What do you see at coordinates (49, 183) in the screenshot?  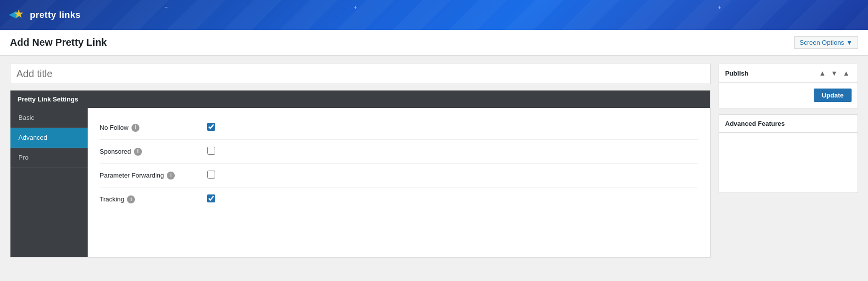 I see `settings-nav-tabs: Basic Advanced Pro` at bounding box center [49, 183].